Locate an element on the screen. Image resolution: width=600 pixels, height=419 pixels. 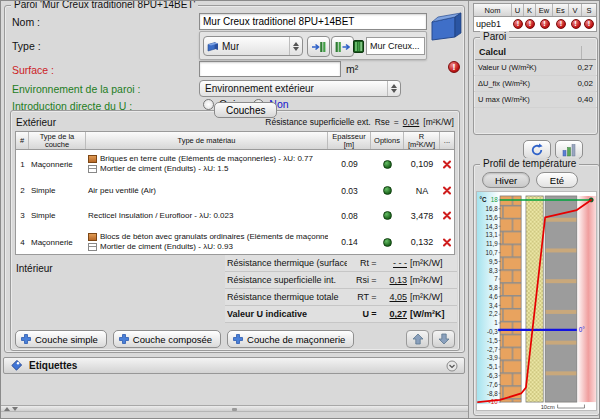
layer-row: 3SimpleRecticel Insulation / Eurofloor -… is located at coordinates (235, 216).